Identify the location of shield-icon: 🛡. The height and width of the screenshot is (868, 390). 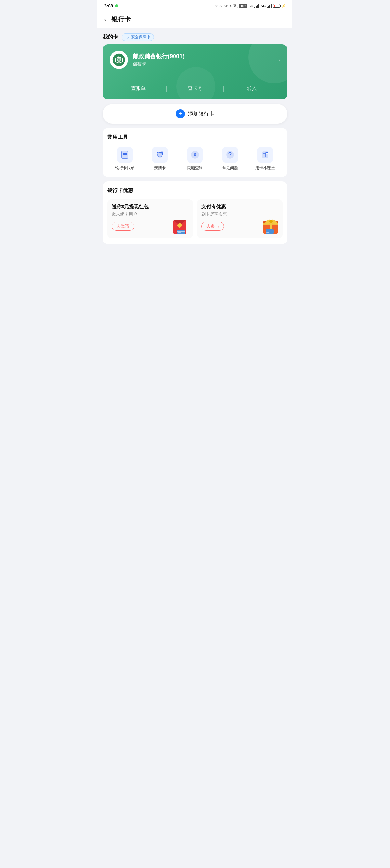
(127, 37).